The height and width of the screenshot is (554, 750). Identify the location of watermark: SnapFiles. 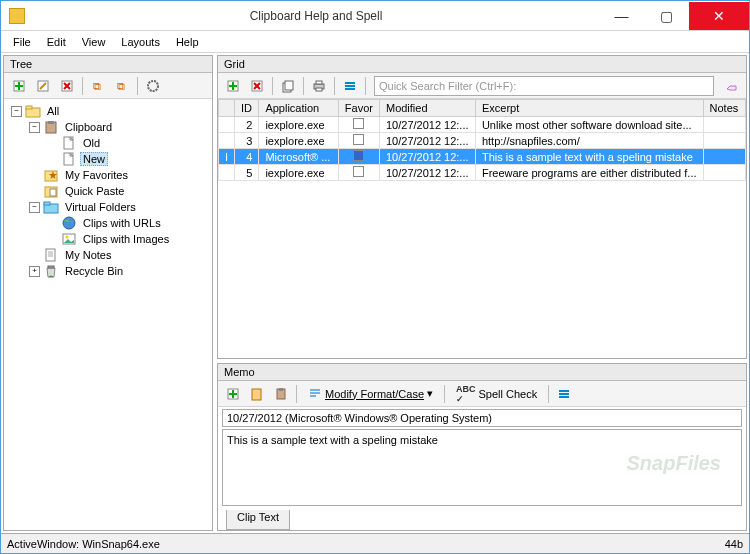
(674, 464).